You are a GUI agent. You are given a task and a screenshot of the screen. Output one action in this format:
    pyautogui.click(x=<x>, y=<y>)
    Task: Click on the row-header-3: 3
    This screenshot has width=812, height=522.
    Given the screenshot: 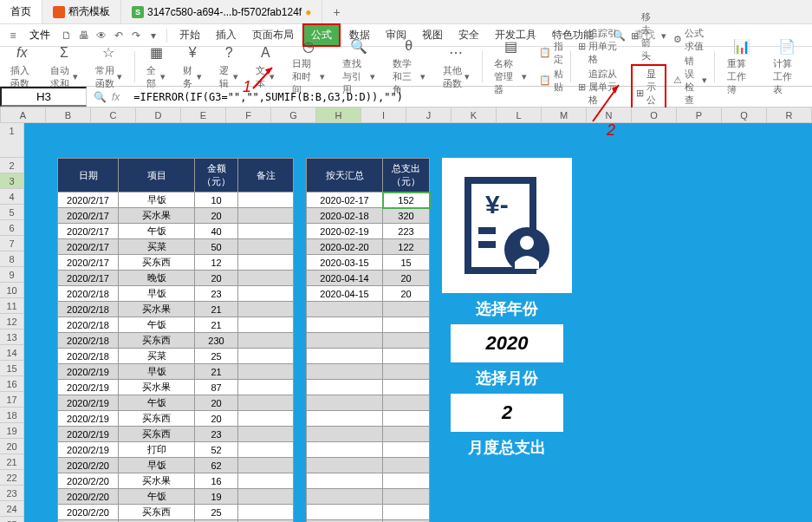 What is the action you would take?
    pyautogui.click(x=12, y=181)
    